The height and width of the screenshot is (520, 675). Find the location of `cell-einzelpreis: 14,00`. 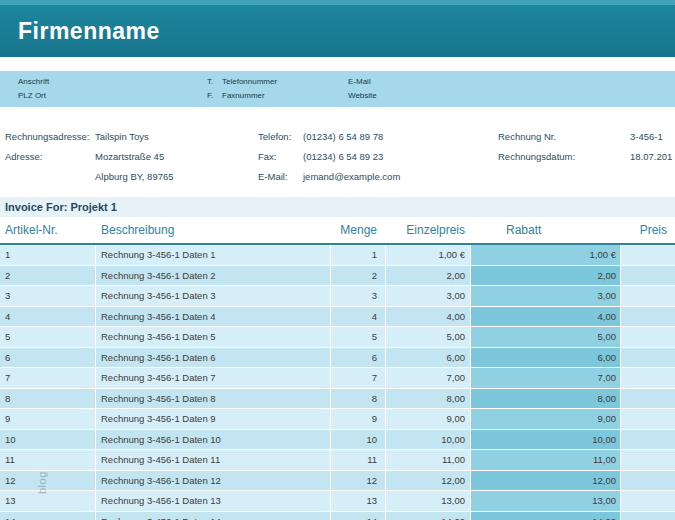

cell-einzelpreis: 14,00 is located at coordinates (428, 516).